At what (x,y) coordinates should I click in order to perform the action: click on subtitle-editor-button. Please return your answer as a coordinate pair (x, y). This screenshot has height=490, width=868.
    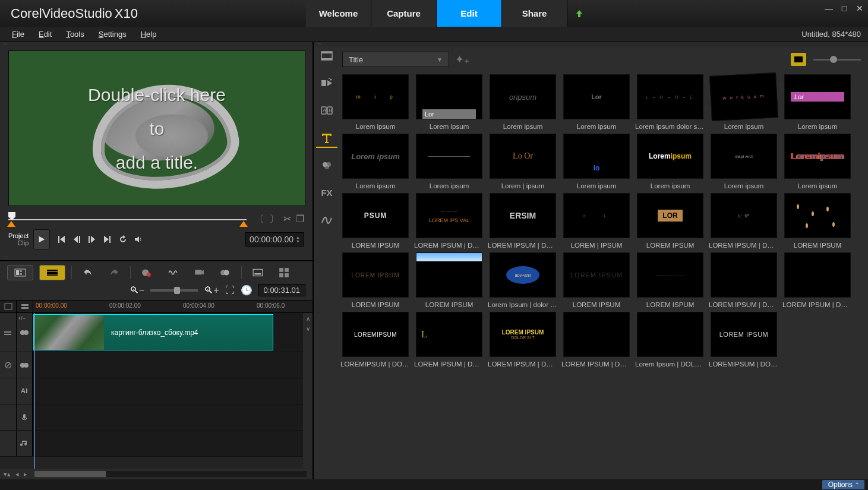
    Looking at the image, I should click on (258, 273).